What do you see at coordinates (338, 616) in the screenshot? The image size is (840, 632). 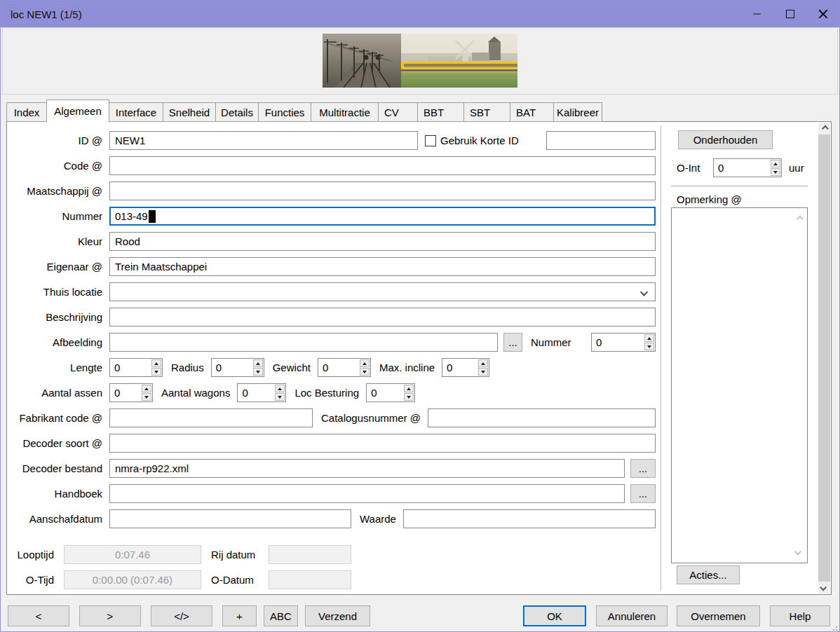 I see `verzend-button: Verzend` at bounding box center [338, 616].